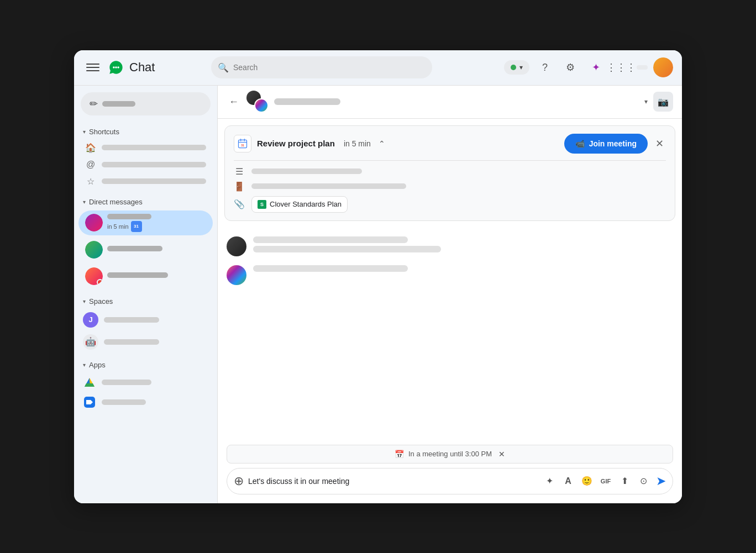 This screenshot has width=756, height=553. Describe the element at coordinates (596, 67) in the screenshot. I see `gemini-icon: ✦` at that location.